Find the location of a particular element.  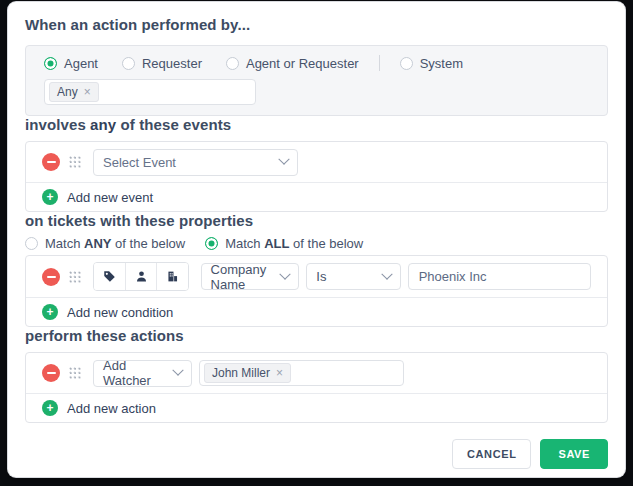

action-row: Add Watcher John Miller × is located at coordinates (316, 373).